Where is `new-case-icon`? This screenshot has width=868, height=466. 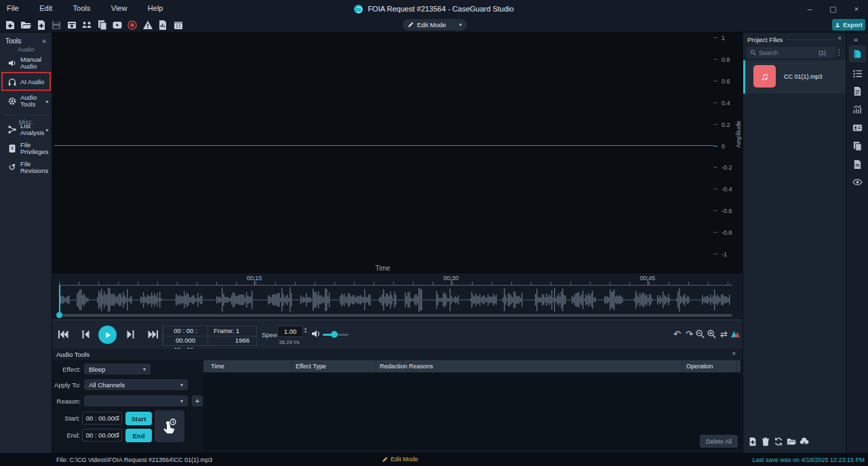 new-case-icon is located at coordinates (10, 25).